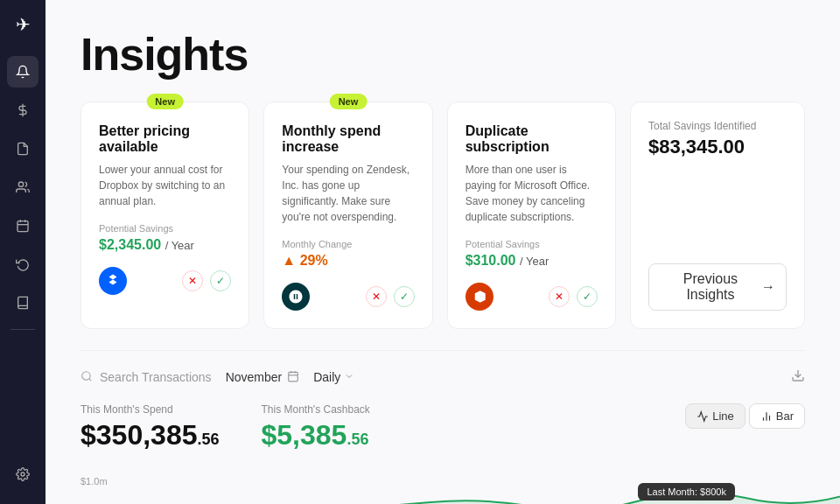 The height and width of the screenshot is (504, 840). What do you see at coordinates (23, 329) in the screenshot?
I see `sidebar-divider` at bounding box center [23, 329].